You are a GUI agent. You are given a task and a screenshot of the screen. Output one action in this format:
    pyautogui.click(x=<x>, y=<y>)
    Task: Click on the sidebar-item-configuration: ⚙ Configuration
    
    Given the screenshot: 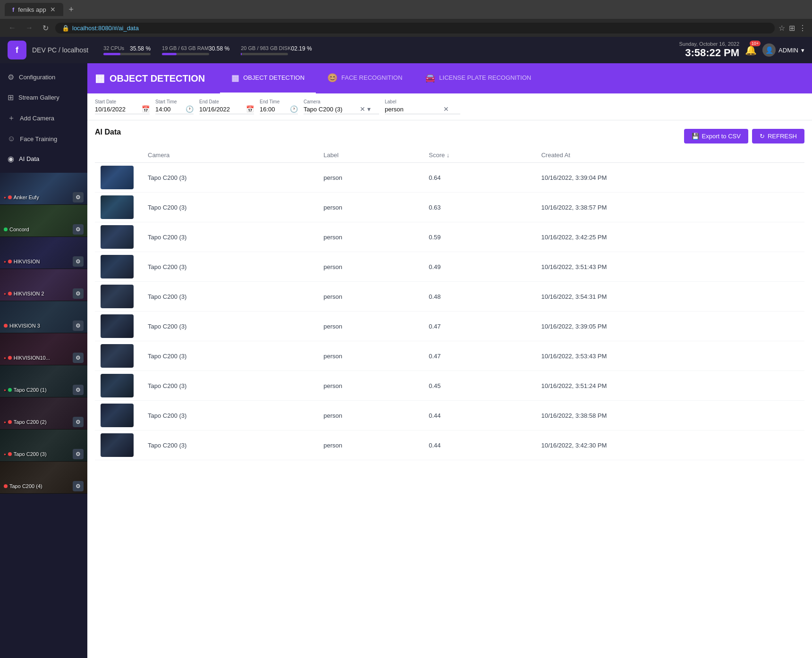 What is the action you would take?
    pyautogui.click(x=43, y=77)
    